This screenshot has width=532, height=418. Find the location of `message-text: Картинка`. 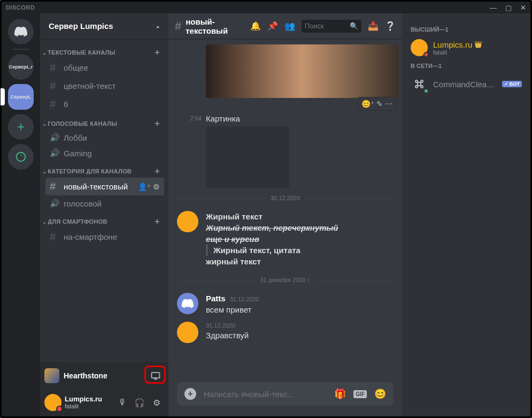

message-text: Картинка is located at coordinates (248, 119).